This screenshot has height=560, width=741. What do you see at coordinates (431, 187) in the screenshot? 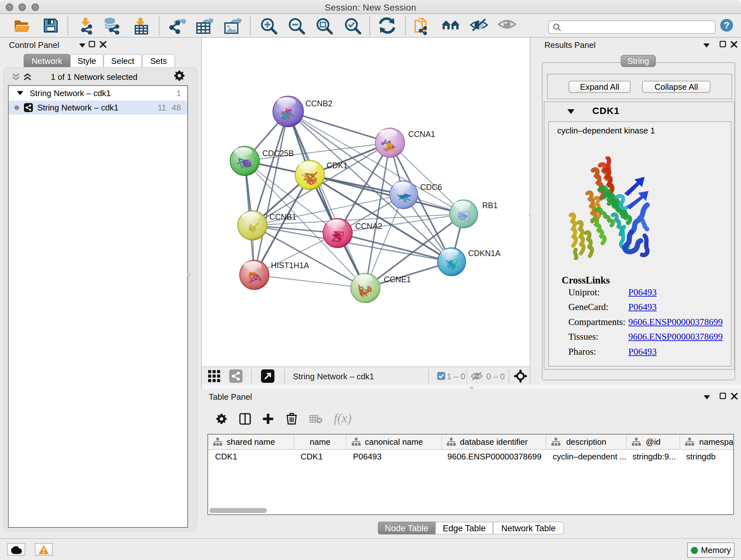
I see `svg-text: CDC6` at bounding box center [431, 187].